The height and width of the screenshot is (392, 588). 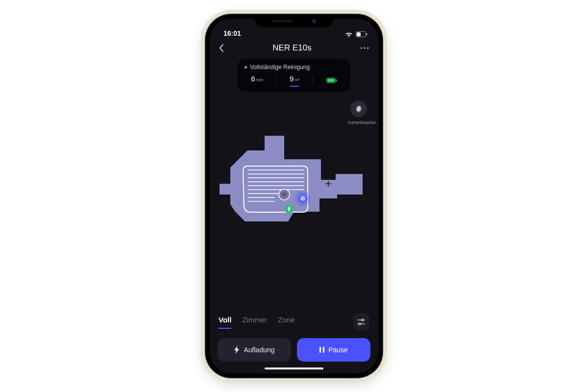 I want to click on time-metric: 6 min, so click(x=257, y=80).